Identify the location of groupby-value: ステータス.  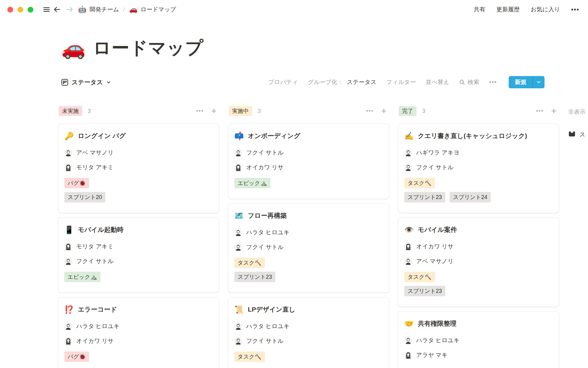
(362, 82).